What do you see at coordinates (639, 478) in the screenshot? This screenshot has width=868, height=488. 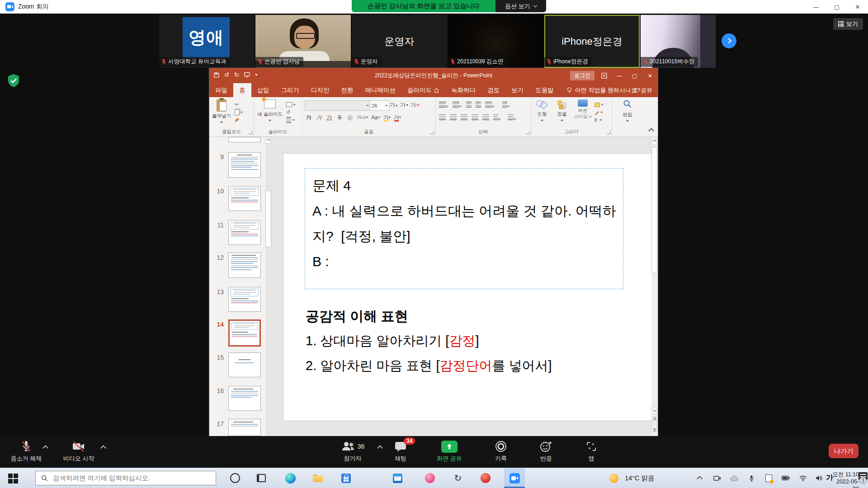 I see `weather-text: 14°C 맑음` at bounding box center [639, 478].